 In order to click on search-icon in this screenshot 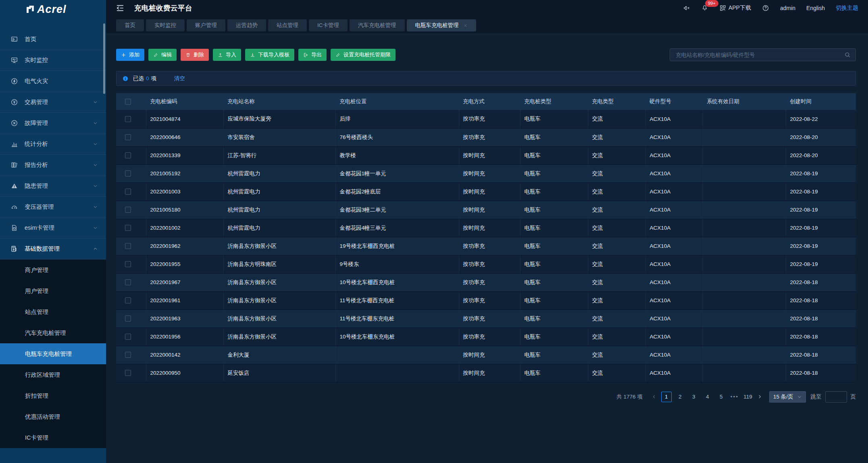, I will do `click(847, 55)`.